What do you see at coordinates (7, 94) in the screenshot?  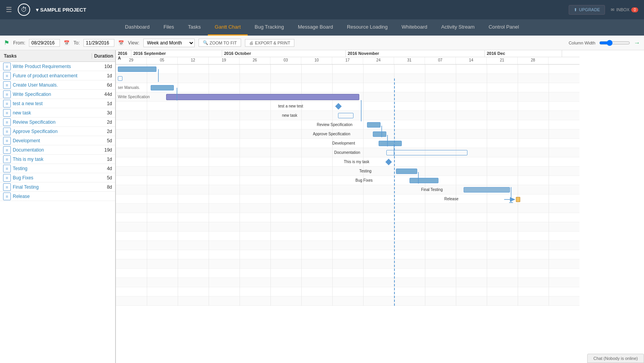 I see `task-icon-3: ≡` at bounding box center [7, 94].